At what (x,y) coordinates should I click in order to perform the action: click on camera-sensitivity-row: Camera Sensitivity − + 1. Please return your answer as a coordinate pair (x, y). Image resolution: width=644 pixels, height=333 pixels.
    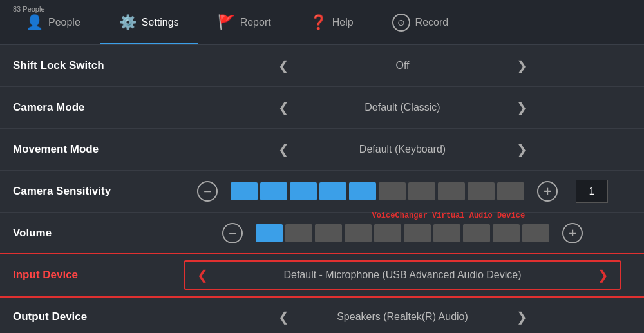
    Looking at the image, I should click on (322, 192).